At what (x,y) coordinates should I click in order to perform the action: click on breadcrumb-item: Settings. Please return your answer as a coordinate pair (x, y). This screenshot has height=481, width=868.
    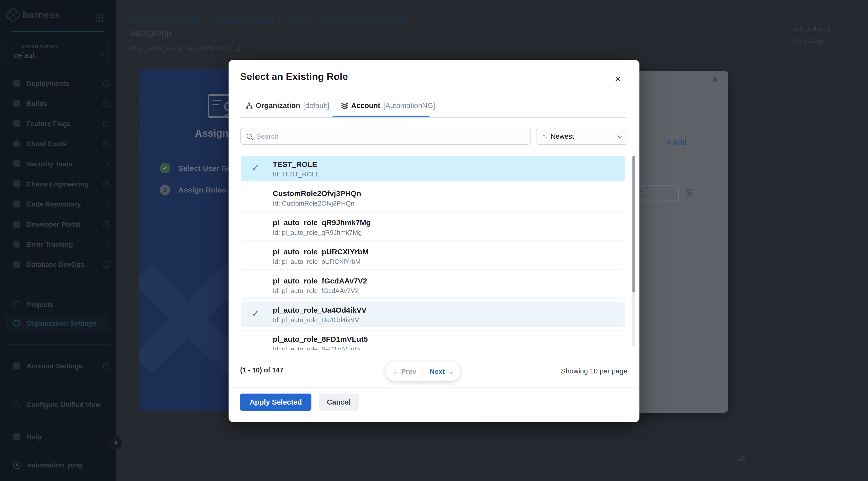
    Looking at the image, I should click on (297, 20).